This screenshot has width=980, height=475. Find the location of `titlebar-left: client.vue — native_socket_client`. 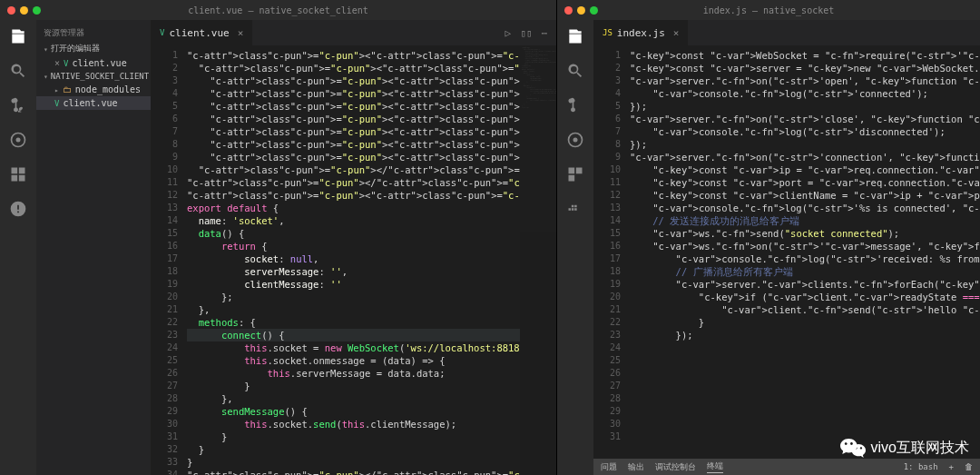

titlebar-left: client.vue — native_socket_client is located at coordinates (278, 10).